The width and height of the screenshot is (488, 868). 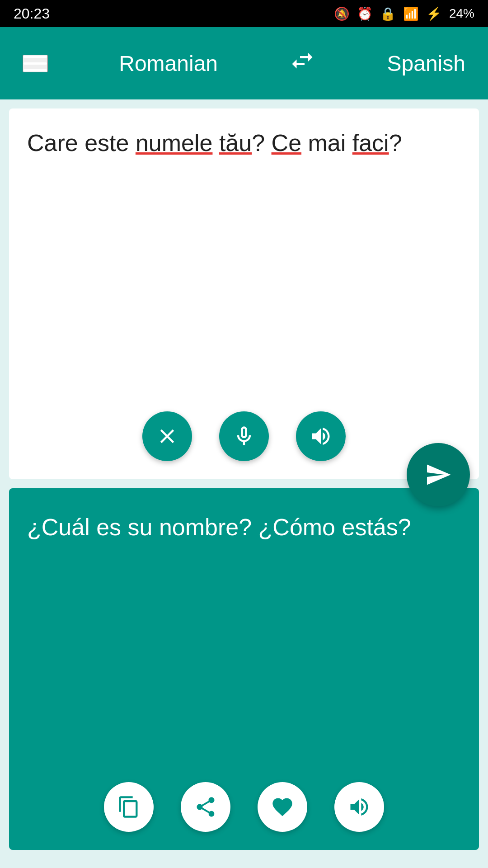 I want to click on target-language-label: Spanish, so click(x=427, y=63).